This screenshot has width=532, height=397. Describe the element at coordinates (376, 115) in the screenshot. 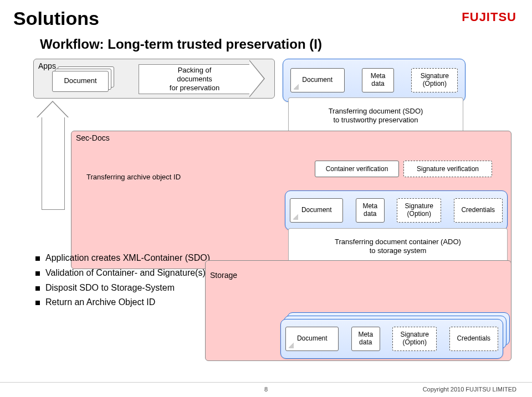

I see `transfer-sdo-label: Transferring document (SDO) to trustwort…` at that location.